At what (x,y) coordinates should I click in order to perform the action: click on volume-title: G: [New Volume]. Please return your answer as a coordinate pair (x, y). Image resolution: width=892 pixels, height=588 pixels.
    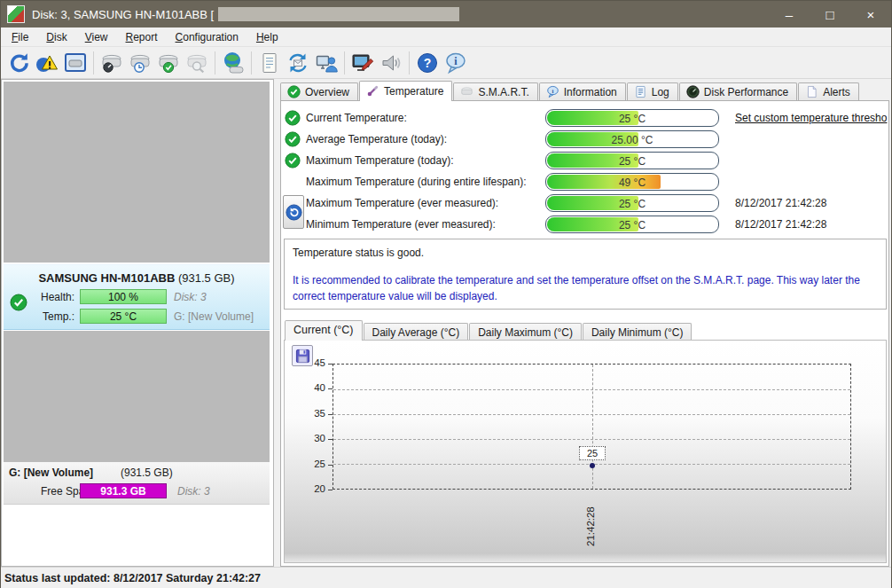
    Looking at the image, I should click on (51, 473).